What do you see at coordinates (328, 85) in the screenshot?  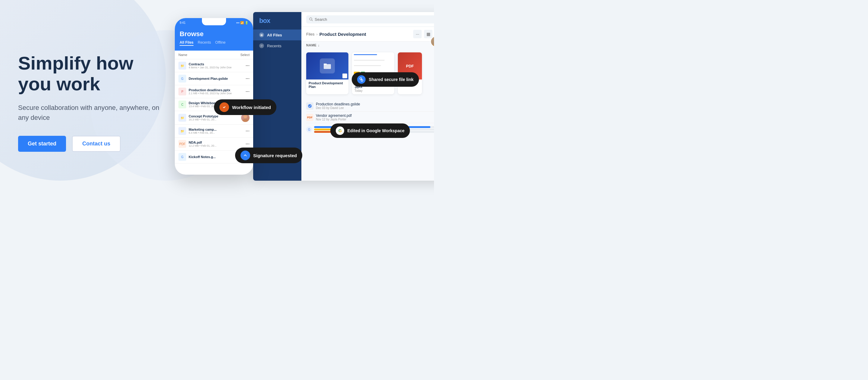 I see `file-card-name: Product Development Plan` at bounding box center [328, 85].